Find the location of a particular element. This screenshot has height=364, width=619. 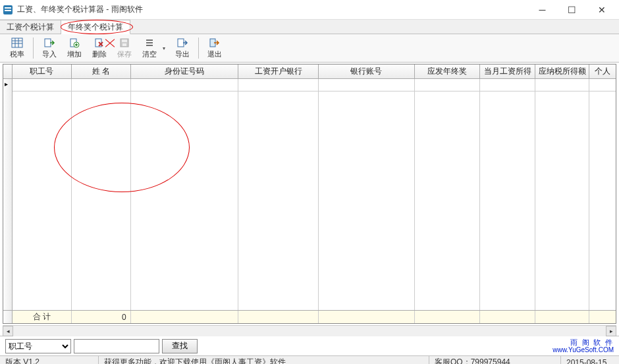

delete-button: 删除 is located at coordinates (99, 48).